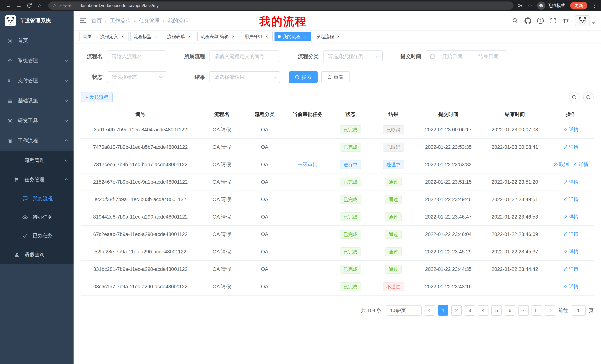 Image resolution: width=601 pixels, height=364 pixels. What do you see at coordinates (443, 310) in the screenshot?
I see `page-button: 1` at bounding box center [443, 310].